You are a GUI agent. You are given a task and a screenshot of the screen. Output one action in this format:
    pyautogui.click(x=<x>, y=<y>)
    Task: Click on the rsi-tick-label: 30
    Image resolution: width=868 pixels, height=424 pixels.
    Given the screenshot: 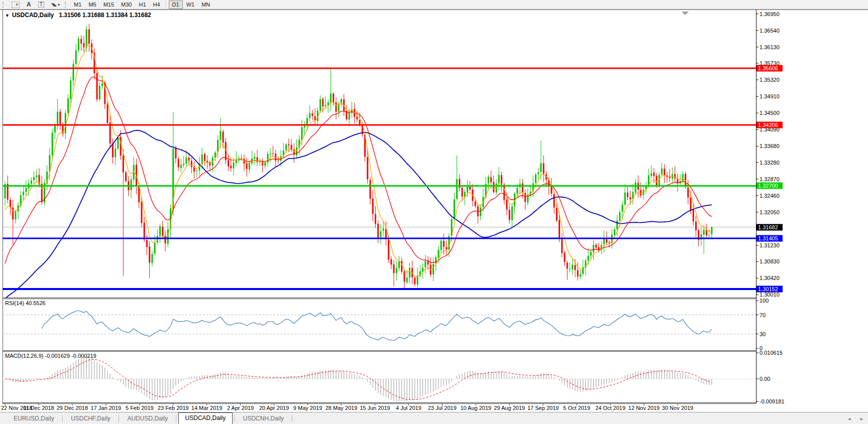 What is the action you would take?
    pyautogui.click(x=763, y=334)
    